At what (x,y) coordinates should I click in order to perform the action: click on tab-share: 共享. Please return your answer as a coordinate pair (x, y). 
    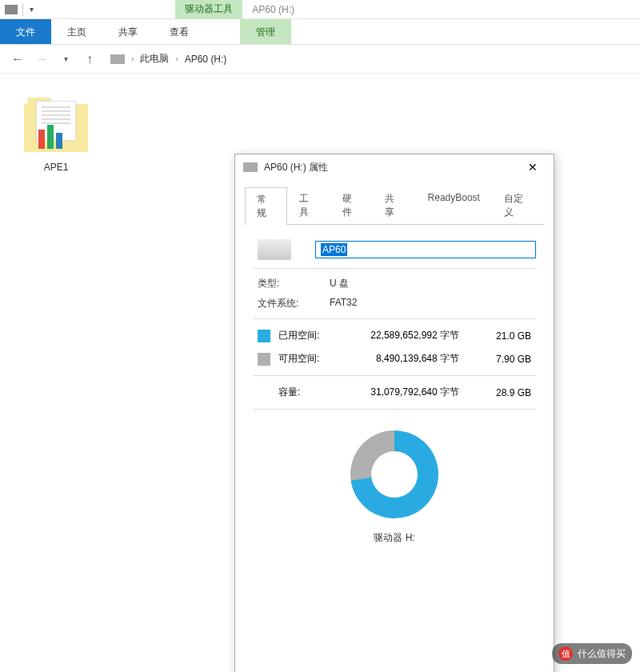
    Looking at the image, I should click on (128, 32).